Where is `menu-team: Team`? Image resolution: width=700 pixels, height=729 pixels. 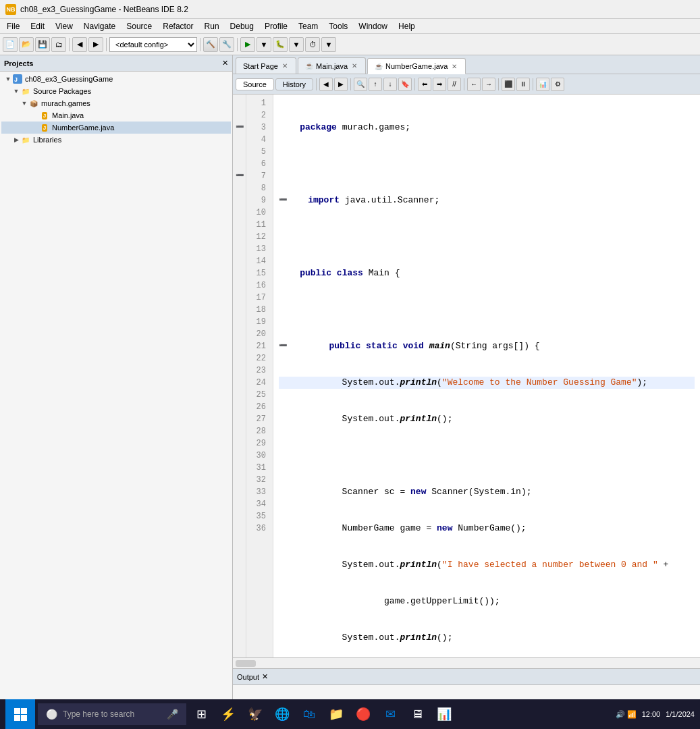 menu-team: Team is located at coordinates (308, 26).